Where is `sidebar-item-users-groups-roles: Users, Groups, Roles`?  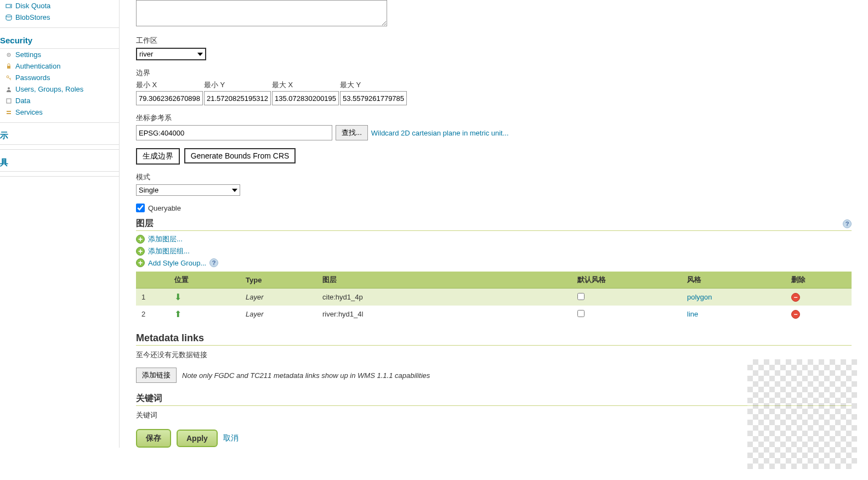 sidebar-item-users-groups-roles: Users, Groups, Roles is located at coordinates (59, 89).